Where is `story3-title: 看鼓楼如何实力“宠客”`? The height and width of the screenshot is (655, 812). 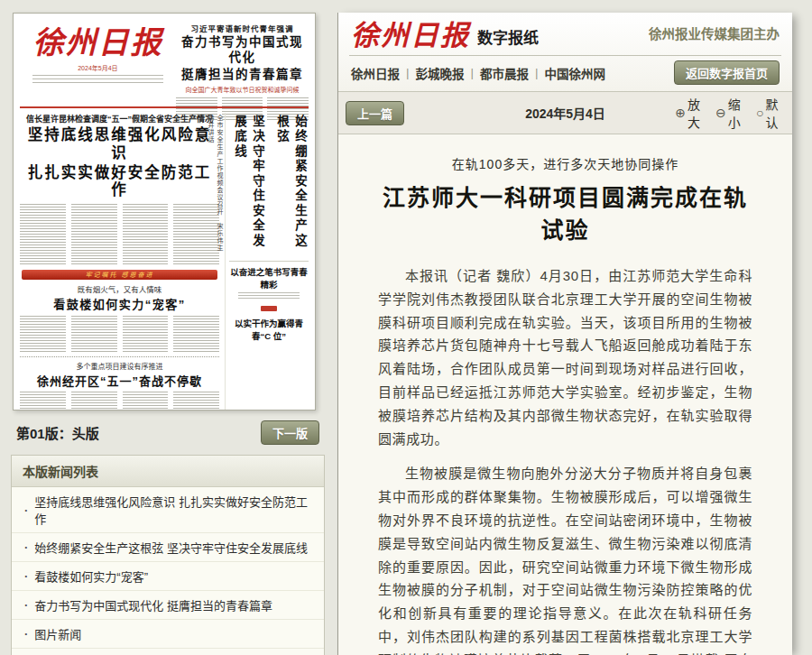 story3-title: 看鼓楼如何实力“宠客” is located at coordinates (119, 303).